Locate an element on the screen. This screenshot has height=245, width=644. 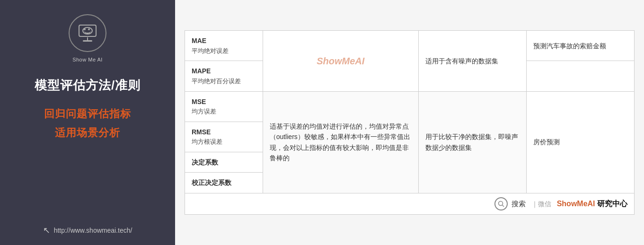
desc-cell-1: ShowMeAI is located at coordinates (341, 61).